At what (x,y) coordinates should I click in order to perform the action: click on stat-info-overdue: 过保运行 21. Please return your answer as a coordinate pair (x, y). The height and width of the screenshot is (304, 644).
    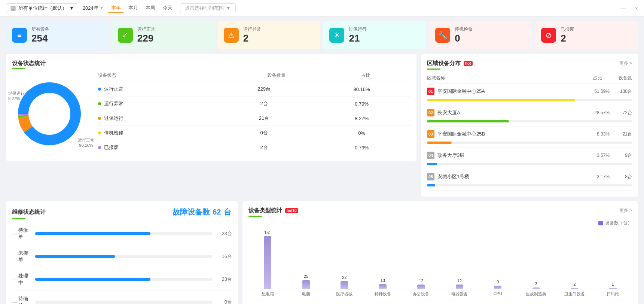
    Looking at the image, I should click on (385, 35).